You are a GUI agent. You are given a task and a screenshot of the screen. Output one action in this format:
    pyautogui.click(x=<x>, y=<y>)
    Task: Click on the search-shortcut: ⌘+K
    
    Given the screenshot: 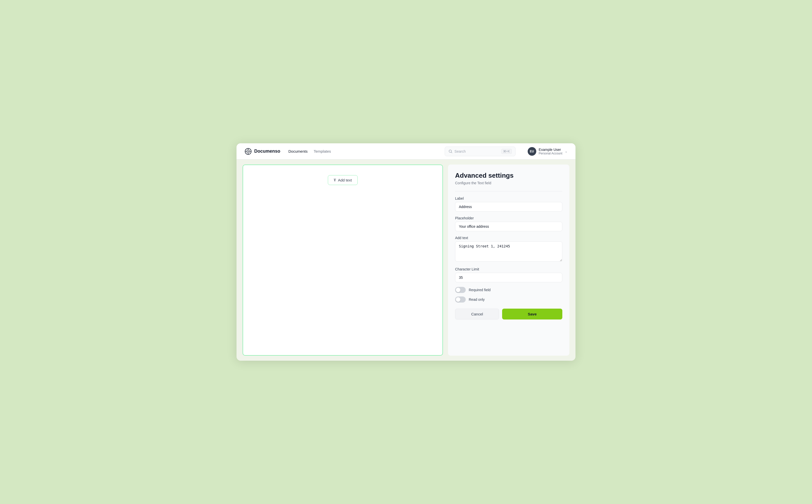 What is the action you would take?
    pyautogui.click(x=506, y=151)
    